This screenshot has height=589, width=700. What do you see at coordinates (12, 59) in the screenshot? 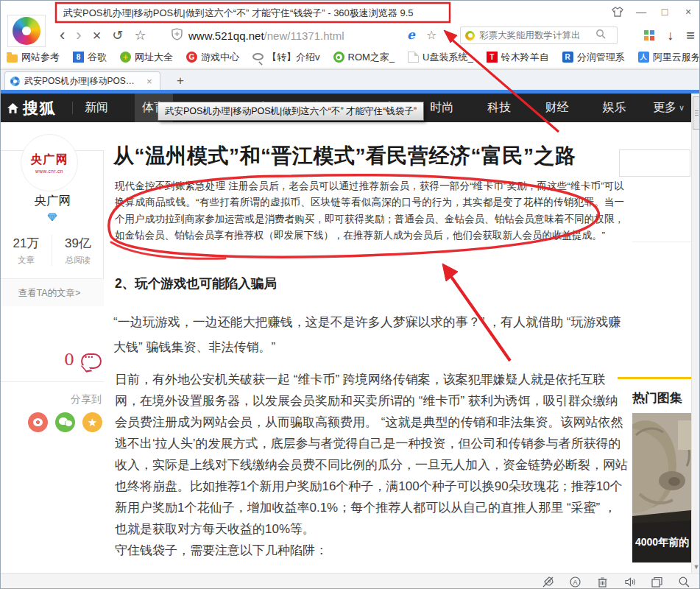
I see `folder-icon` at bounding box center [12, 59].